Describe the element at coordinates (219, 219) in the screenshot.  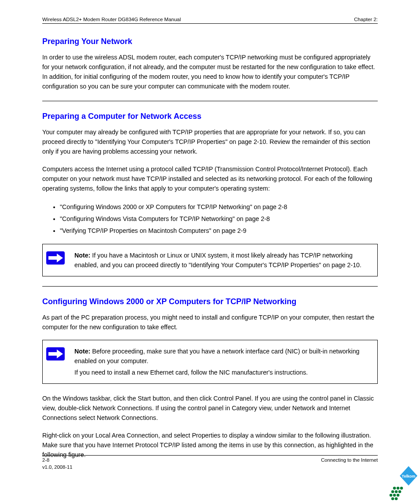
I see `os-link-list: "Configuring Windows 2000 or XP Computer…` at that location.